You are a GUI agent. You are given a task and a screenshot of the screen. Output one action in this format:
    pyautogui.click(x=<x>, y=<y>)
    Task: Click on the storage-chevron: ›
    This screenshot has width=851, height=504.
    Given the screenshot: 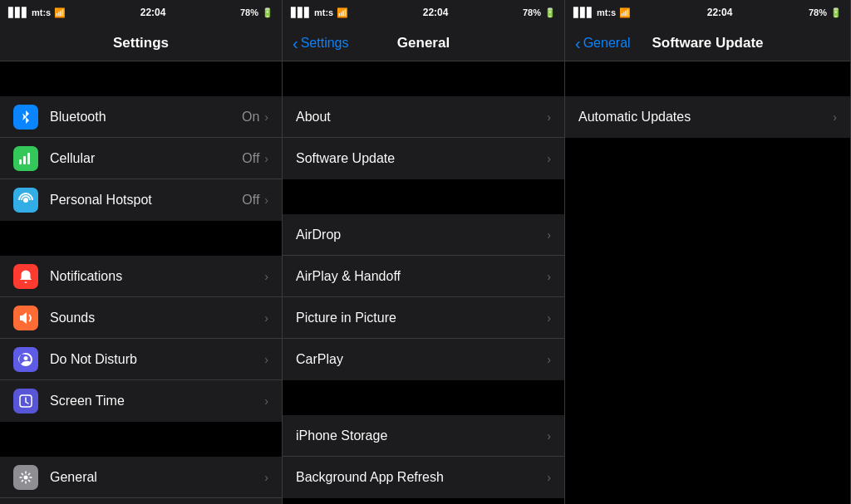 What is the action you would take?
    pyautogui.click(x=548, y=436)
    